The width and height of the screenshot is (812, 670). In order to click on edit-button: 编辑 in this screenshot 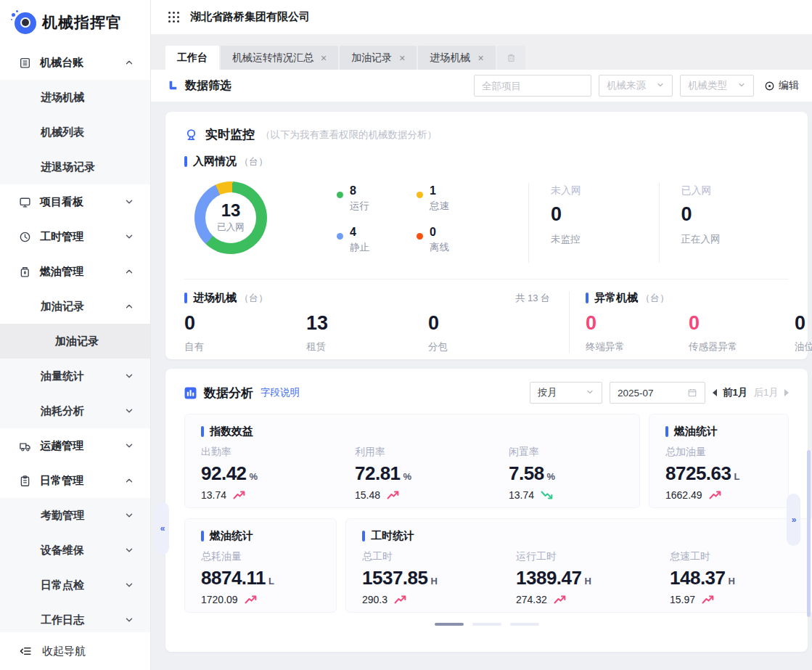, I will do `click(782, 86)`.